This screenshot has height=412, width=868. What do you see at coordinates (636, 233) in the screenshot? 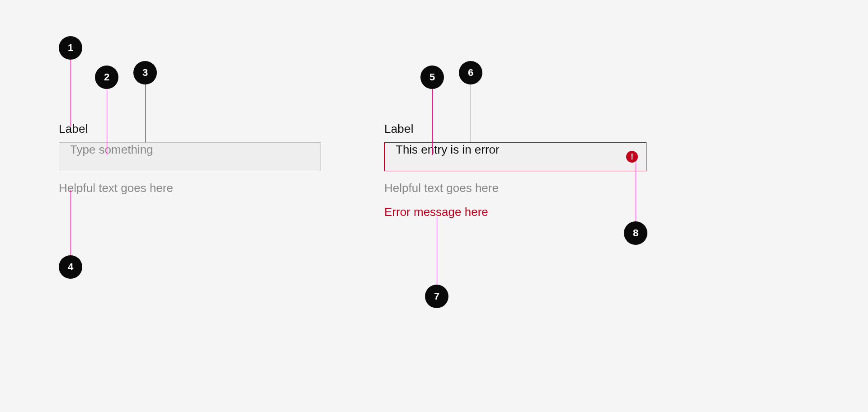
I see `callout-marker-8: 8` at bounding box center [636, 233].